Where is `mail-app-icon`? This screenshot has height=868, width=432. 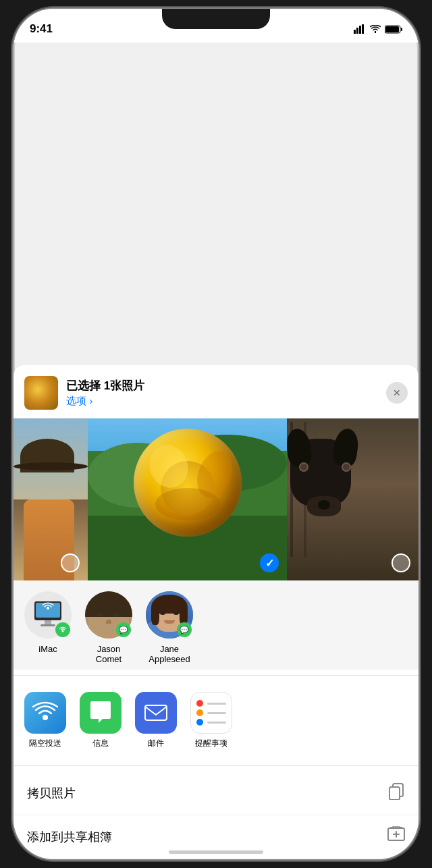
mail-app-icon is located at coordinates (156, 713).